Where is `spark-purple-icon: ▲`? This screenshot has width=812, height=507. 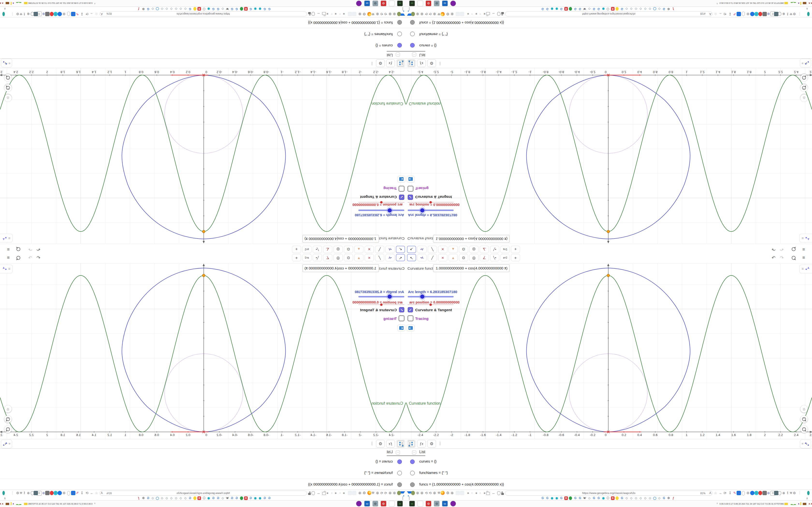 spark-purple-icon: ▲ is located at coordinates (13, 3).